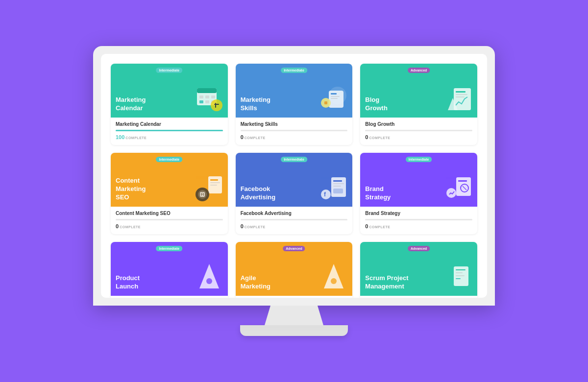  What do you see at coordinates (170, 269) in the screenshot?
I see `card-thumbnail: Intermediate ProductLaunch` at bounding box center [170, 269].